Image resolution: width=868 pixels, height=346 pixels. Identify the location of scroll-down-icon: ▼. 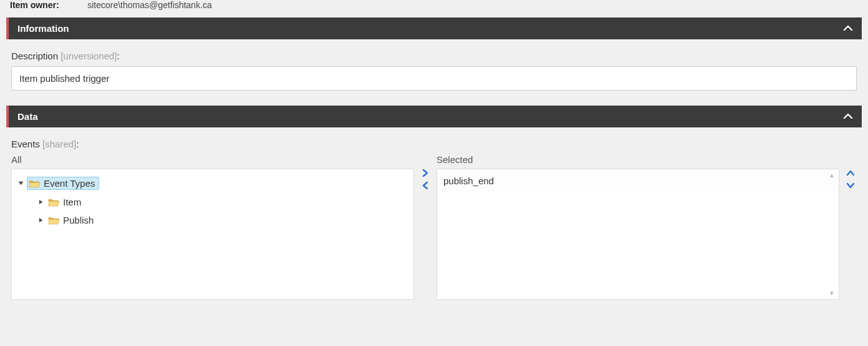
(832, 294).